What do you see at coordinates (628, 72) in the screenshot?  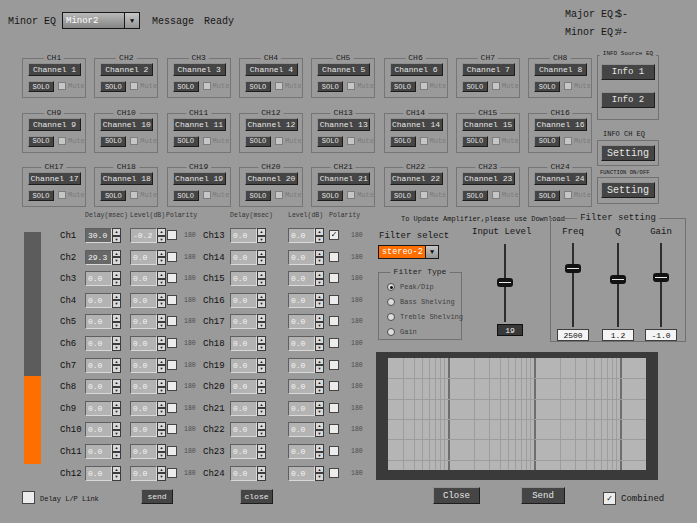 I see `info-1-button: Info 1` at bounding box center [628, 72].